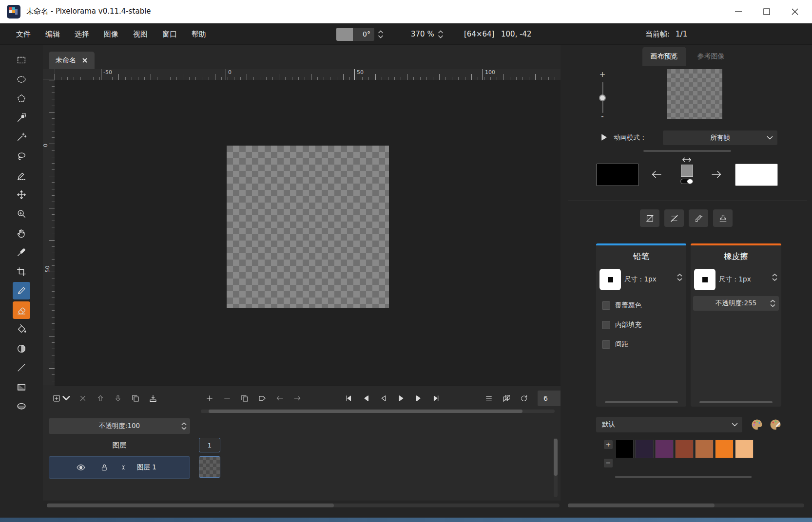 The width and height of the screenshot is (812, 522). I want to click on tool-paint-select, so click(21, 175).